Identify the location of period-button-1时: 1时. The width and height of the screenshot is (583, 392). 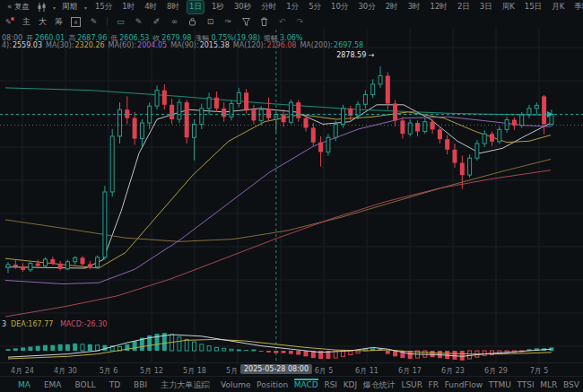
(128, 7).